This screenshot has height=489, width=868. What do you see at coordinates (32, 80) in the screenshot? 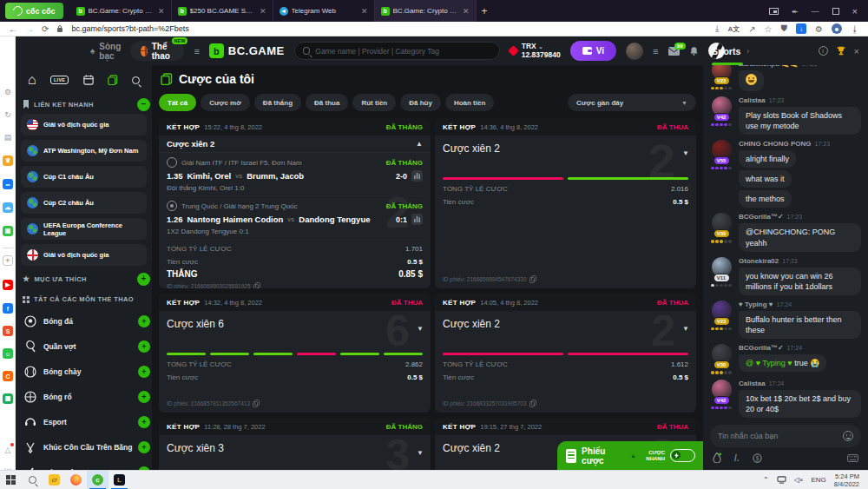
I see `sidebar-home-icon: ⌂` at bounding box center [32, 80].